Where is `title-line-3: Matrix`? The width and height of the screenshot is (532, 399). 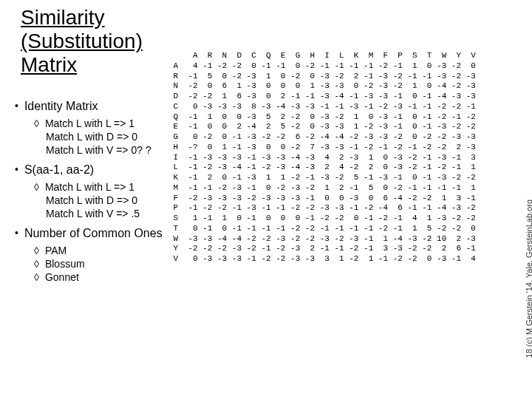
title-line-3: Matrix is located at coordinates (49, 65).